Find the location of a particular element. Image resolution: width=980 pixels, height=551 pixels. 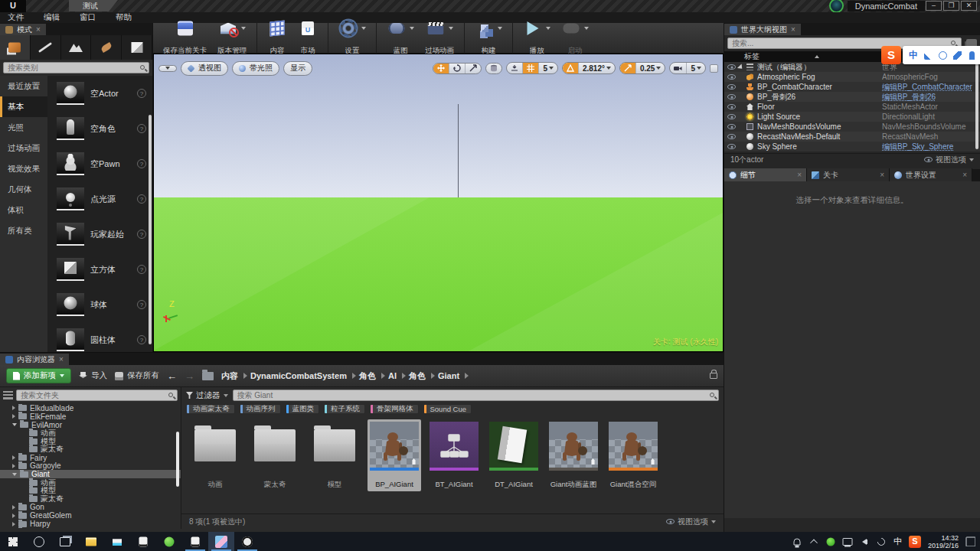

coordinate-system-toggle is located at coordinates (494, 69).